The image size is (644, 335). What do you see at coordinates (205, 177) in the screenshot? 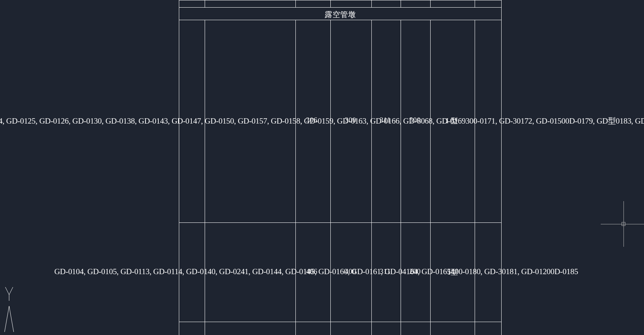
I see `table-vline-leftinner` at bounding box center [205, 177].